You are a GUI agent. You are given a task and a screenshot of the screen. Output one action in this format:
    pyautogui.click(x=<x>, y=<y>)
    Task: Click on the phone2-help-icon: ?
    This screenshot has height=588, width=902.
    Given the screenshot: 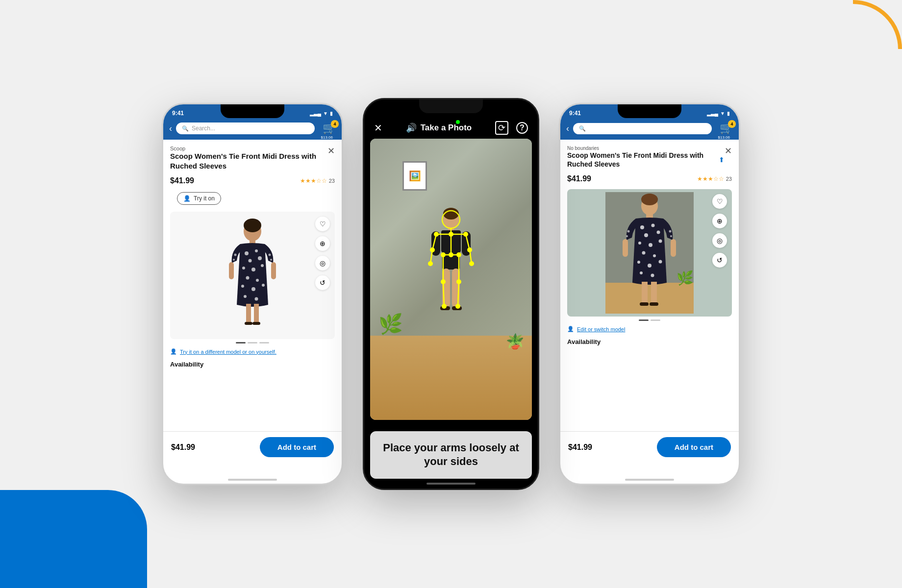 What is the action you would take?
    pyautogui.click(x=522, y=128)
    